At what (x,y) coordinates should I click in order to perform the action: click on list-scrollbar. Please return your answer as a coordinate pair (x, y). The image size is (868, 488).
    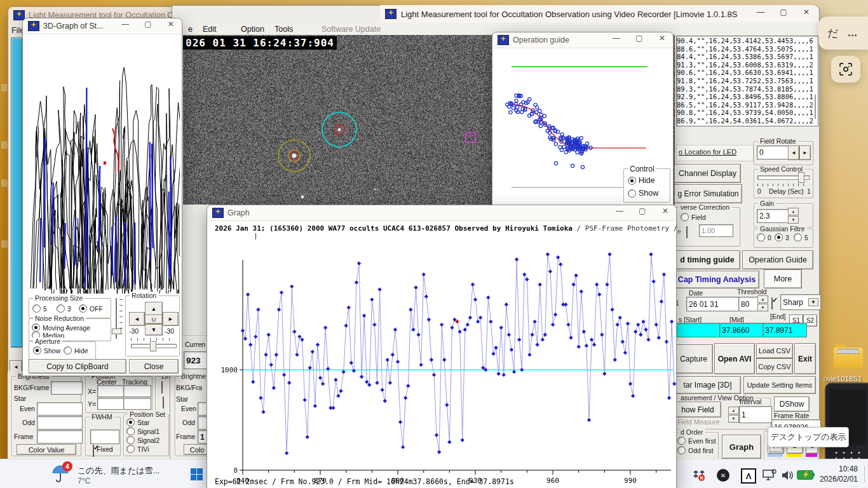
    Looking at the image, I should click on (815, 107).